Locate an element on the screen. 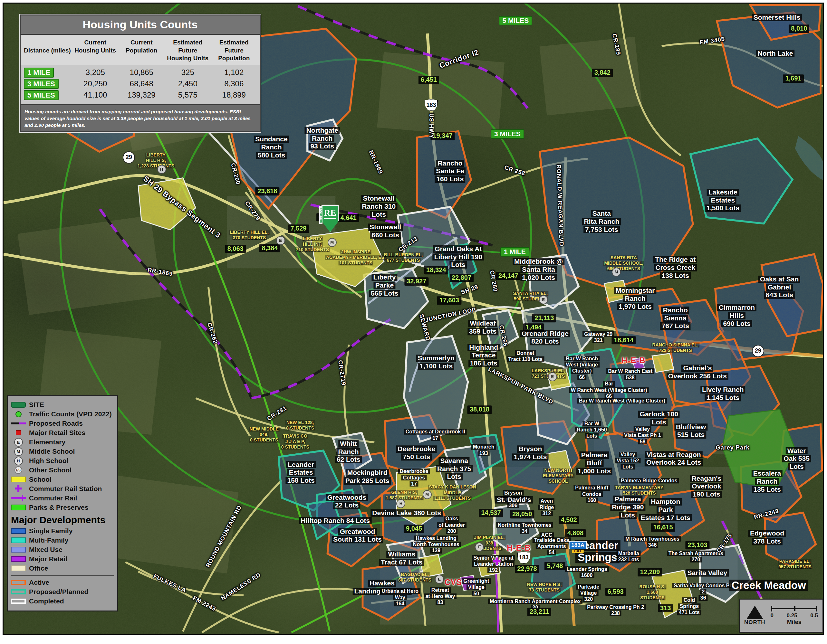  high-school-swatch-icon: H is located at coordinates (18, 461).